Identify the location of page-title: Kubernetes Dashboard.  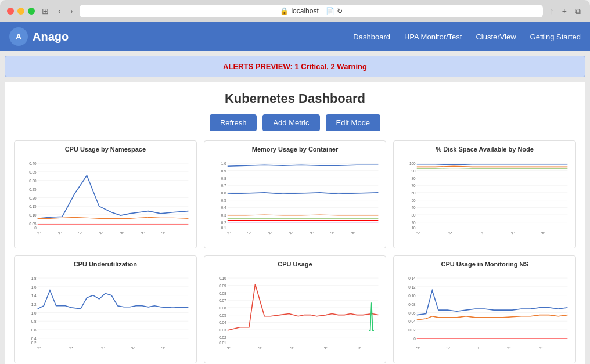
(295, 99).